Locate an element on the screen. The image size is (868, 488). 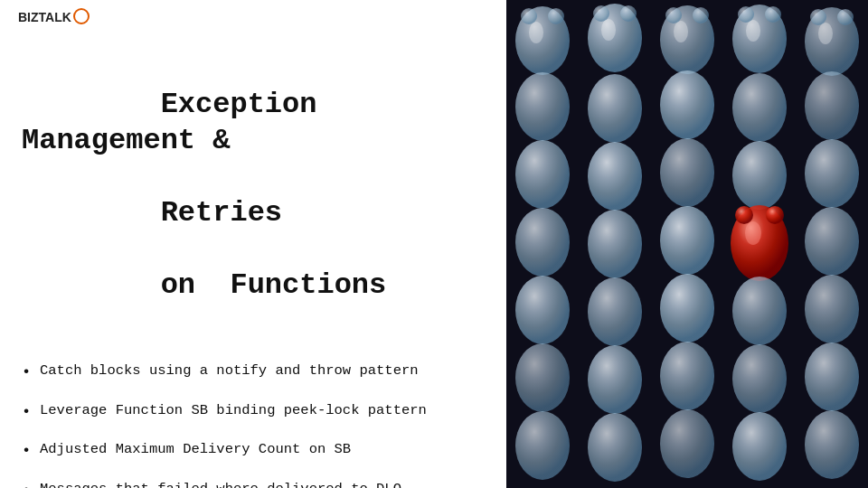
bullet-item-2: Leverage Function SB binding peek-lock p… is located at coordinates (253, 411).